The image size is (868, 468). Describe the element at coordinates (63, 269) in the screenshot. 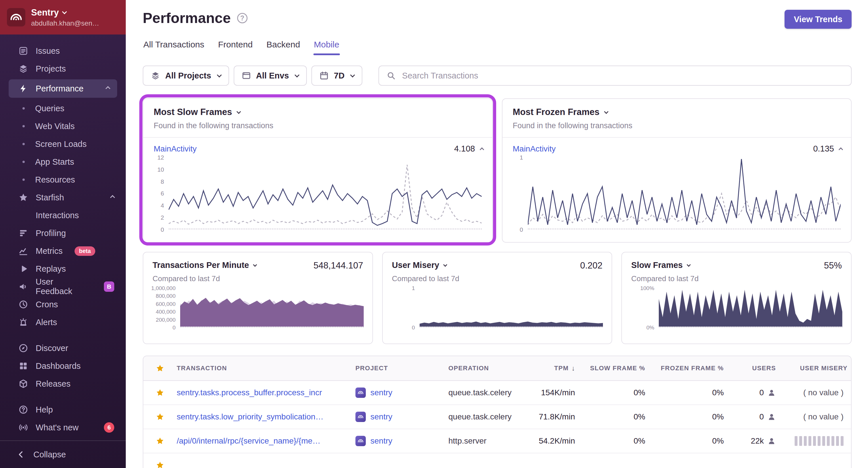

I see `sidebar-item-replays: Replays` at that location.